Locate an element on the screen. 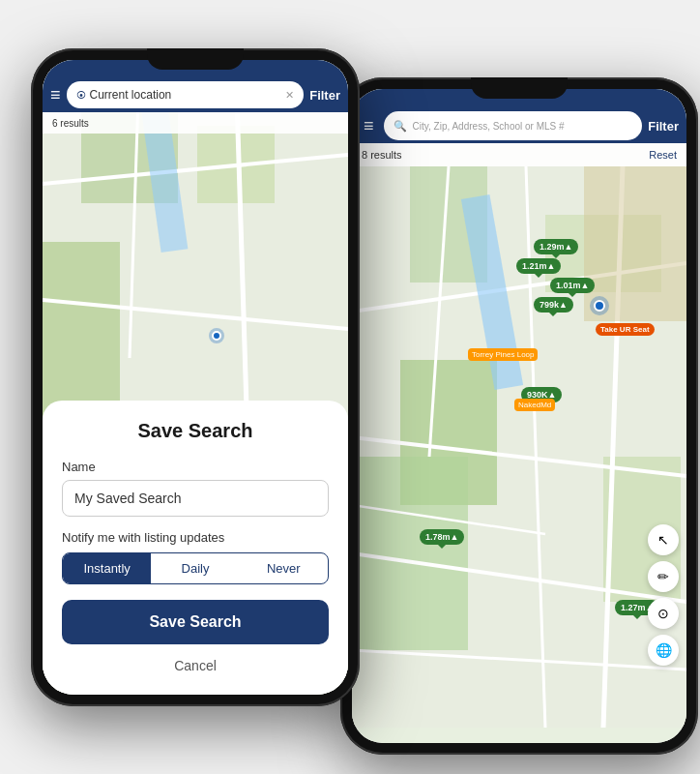  notify-daily: Daily is located at coordinates (195, 569).